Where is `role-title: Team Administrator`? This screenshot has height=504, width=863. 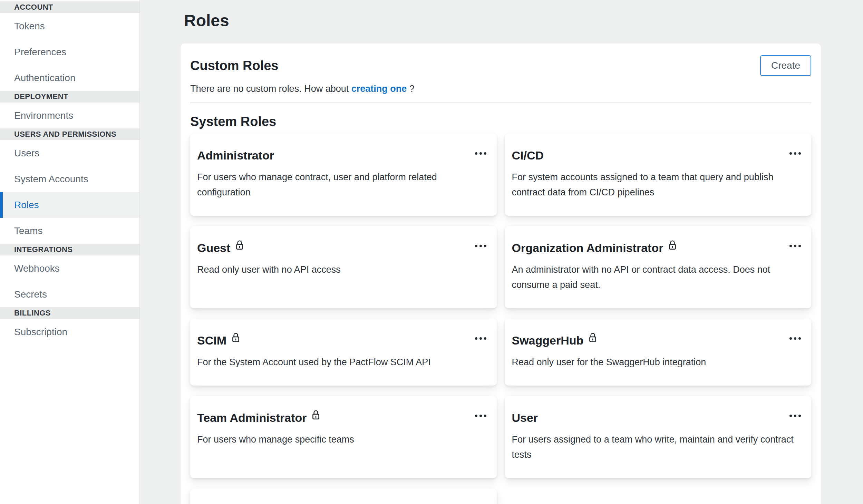 role-title: Team Administrator is located at coordinates (252, 418).